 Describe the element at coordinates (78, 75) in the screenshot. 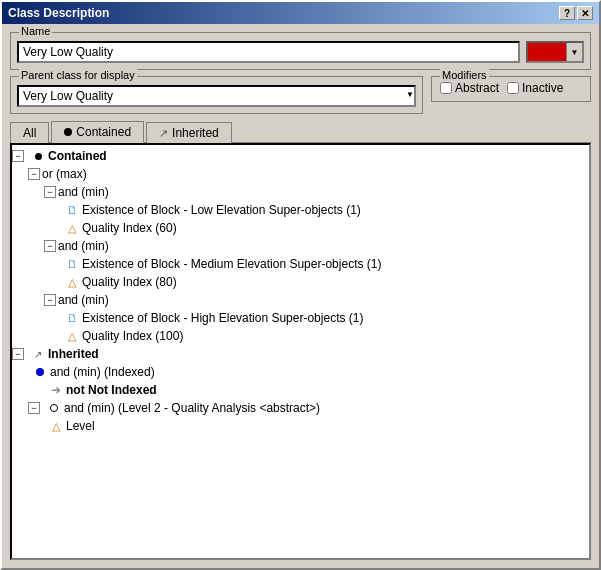

I see `parent-class-label: Parent class for display` at that location.